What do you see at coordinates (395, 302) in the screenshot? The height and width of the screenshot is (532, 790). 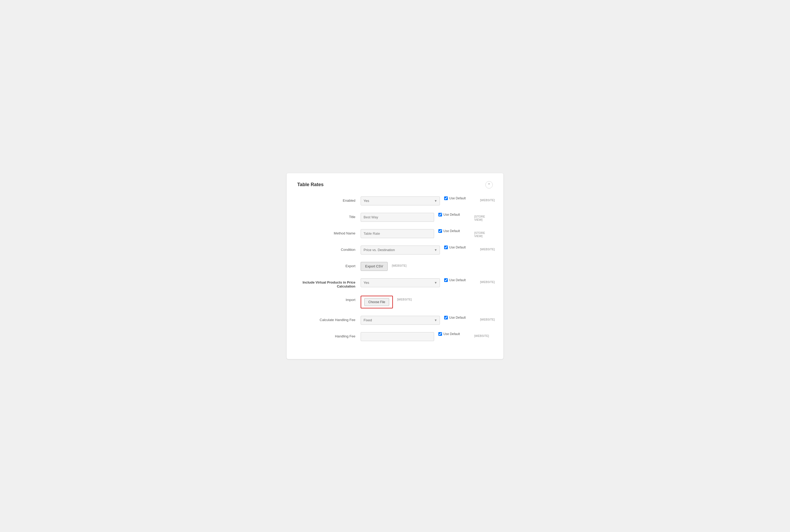 I see `import-row: Import Choose File [WEBSITE]` at bounding box center [395, 302].